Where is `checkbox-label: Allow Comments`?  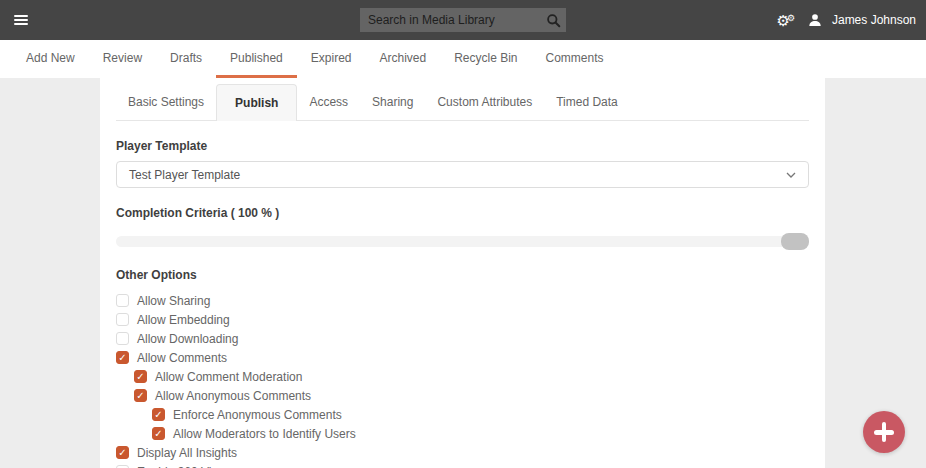 checkbox-label: Allow Comments is located at coordinates (182, 358).